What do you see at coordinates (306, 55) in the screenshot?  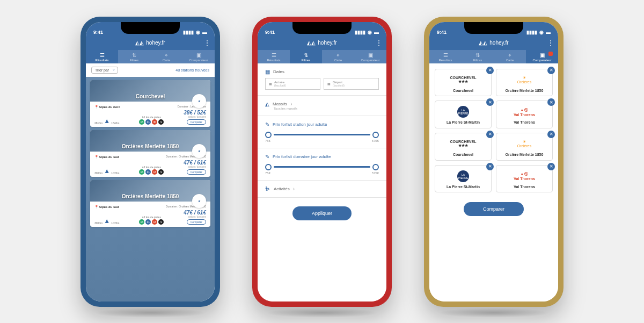 I see `filter-icon: ⇅` at bounding box center [306, 55].